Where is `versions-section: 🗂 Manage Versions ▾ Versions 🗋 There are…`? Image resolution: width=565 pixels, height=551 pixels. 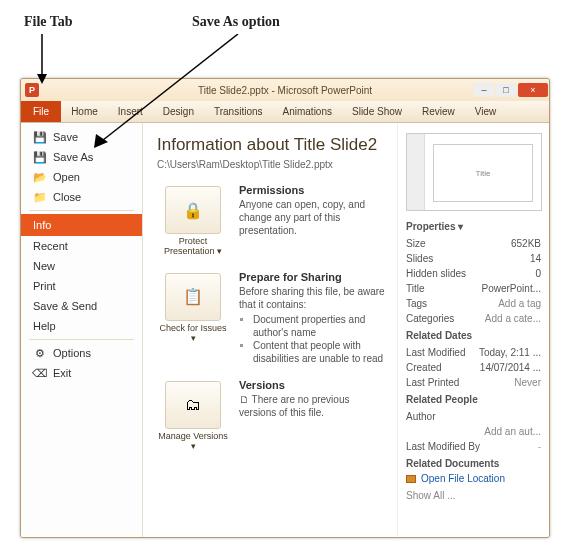
versions-section: 🗂 Manage Versions ▾ Versions 🗋 There are… is located at coordinates (272, 416).